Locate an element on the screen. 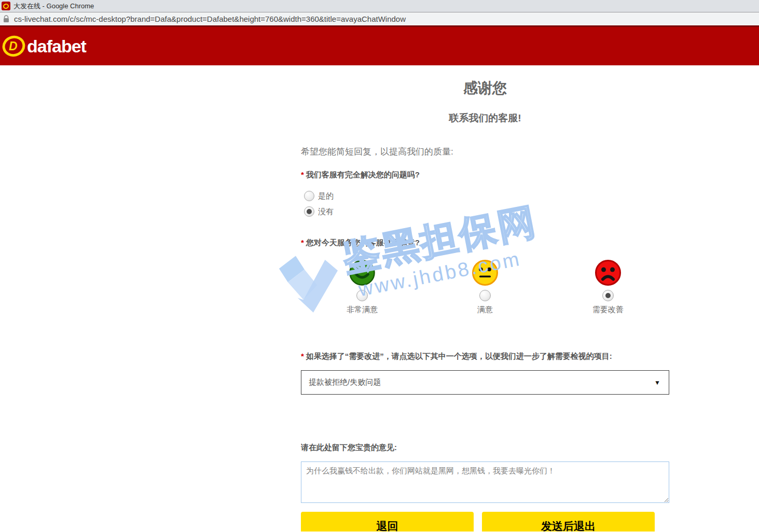 The image size is (759, 532). radio-yes-label: 是的 is located at coordinates (326, 196).